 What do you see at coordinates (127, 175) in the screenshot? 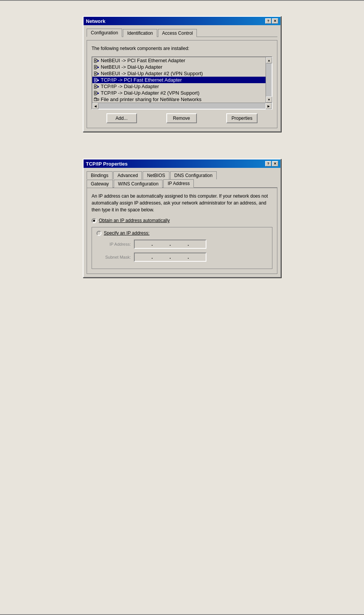
I see `tab-advanced: Advanced` at bounding box center [127, 175].